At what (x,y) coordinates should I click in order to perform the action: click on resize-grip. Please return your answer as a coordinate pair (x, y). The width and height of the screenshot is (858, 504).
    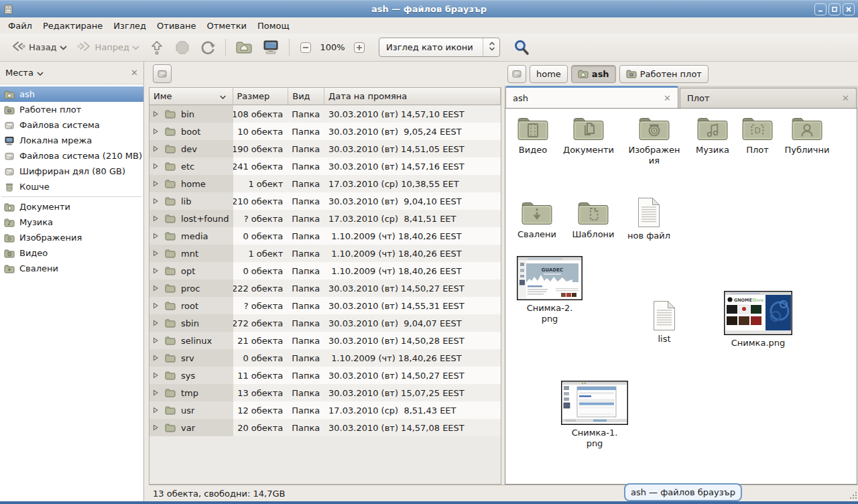
    Looking at the image, I should click on (853, 496).